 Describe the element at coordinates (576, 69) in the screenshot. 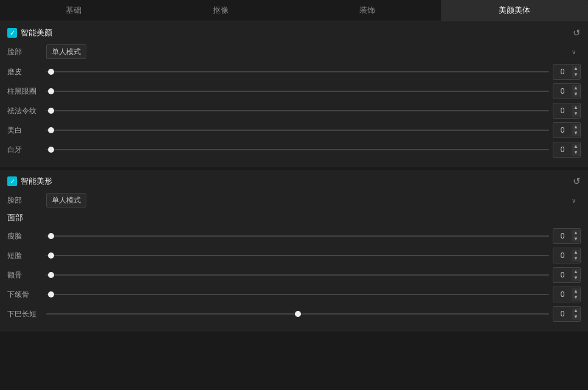

I see `mopu-up: ▲` at that location.